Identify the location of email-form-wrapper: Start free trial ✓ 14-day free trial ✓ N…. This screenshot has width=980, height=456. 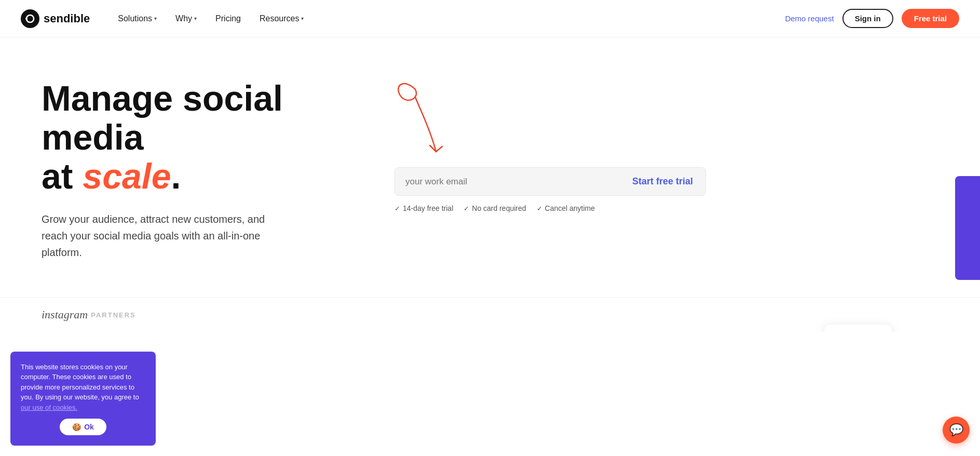
(550, 190).